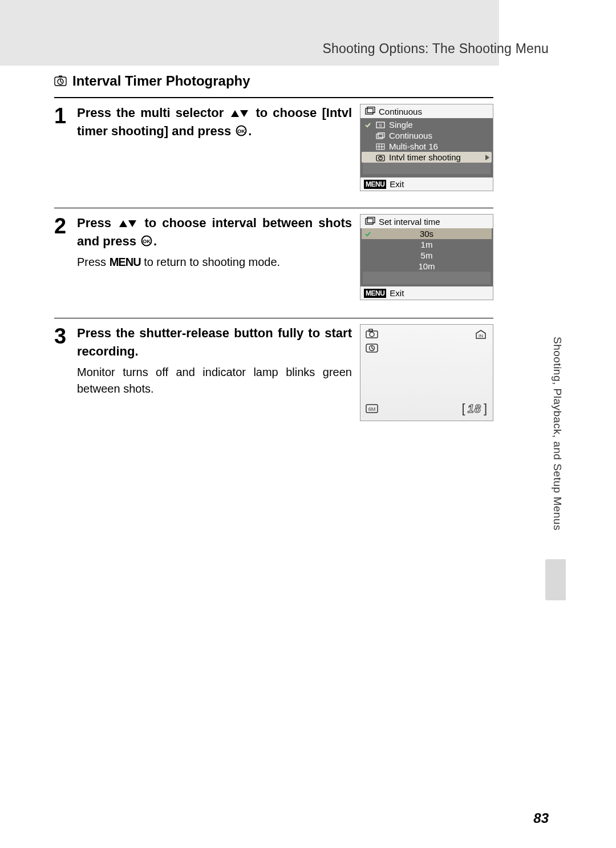 The width and height of the screenshot is (616, 848). I want to click on step-2-instruction: Press to choose interval between shots a…, so click(214, 232).